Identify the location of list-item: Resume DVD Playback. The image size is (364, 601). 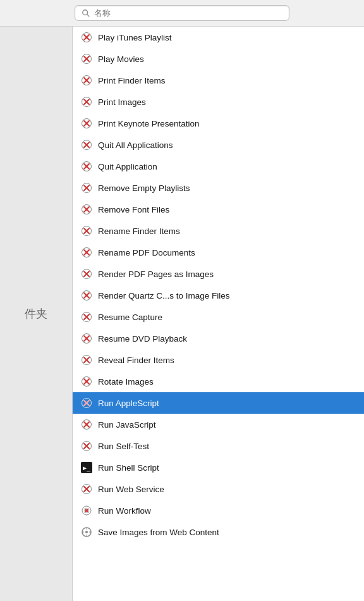
(219, 338).